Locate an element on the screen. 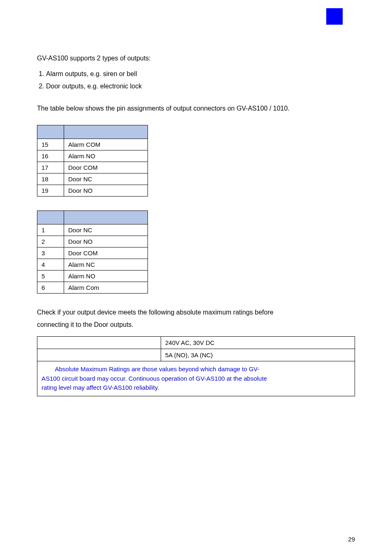  fn-cell: Alarm NC is located at coordinates (106, 265).